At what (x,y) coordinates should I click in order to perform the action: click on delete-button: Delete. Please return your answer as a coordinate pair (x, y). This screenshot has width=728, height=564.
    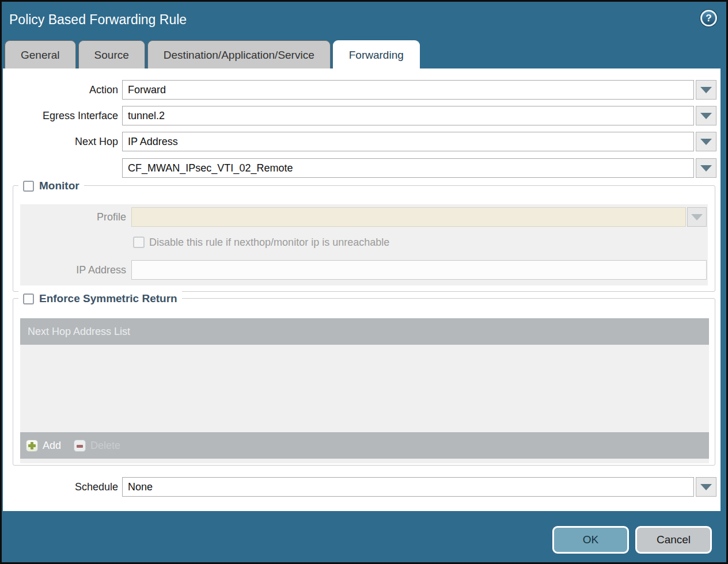
    Looking at the image, I should click on (97, 445).